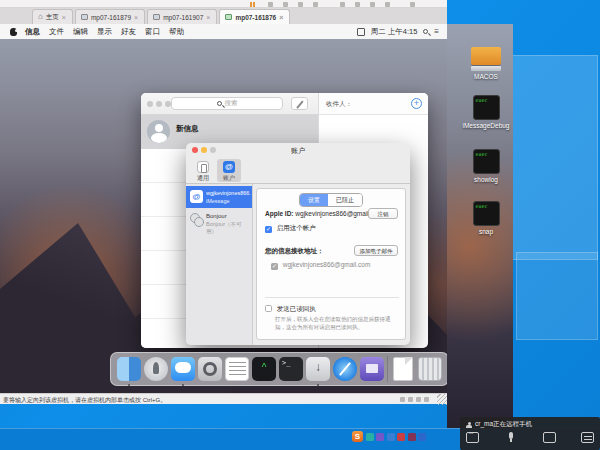 Image resolution: width=600 pixels, height=450 pixels. I want to click on dock-installer-icon: ↓, so click(318, 369).